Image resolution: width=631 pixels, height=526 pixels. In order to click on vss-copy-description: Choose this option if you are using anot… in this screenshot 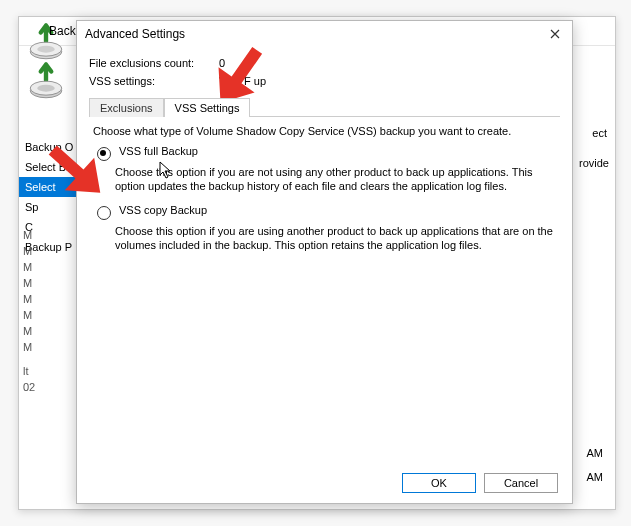, I will do `click(335, 238)`.